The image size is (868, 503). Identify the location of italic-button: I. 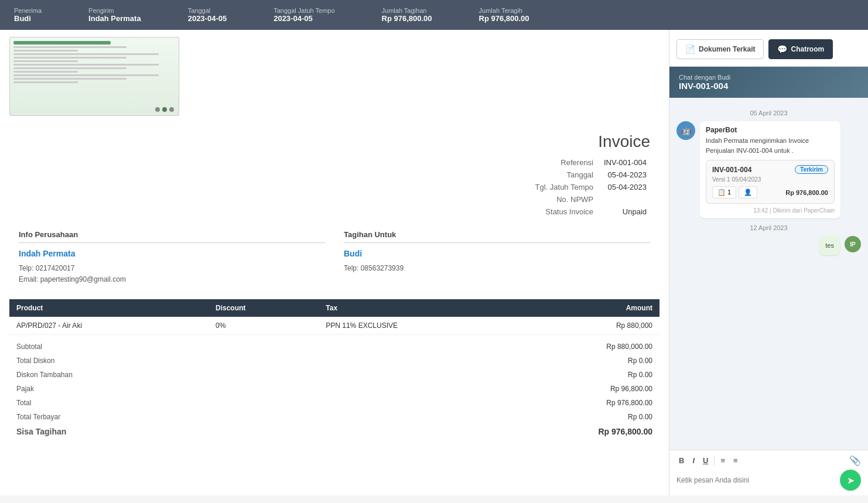
(693, 460).